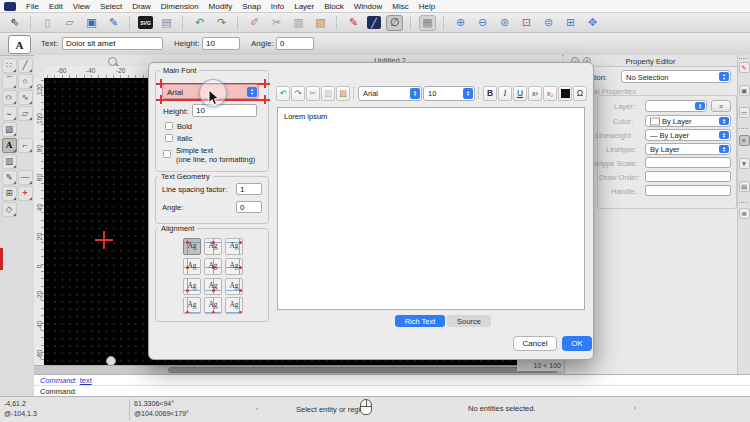  Describe the element at coordinates (721, 106) in the screenshot. I see `layer-list-button: ≡` at that location.